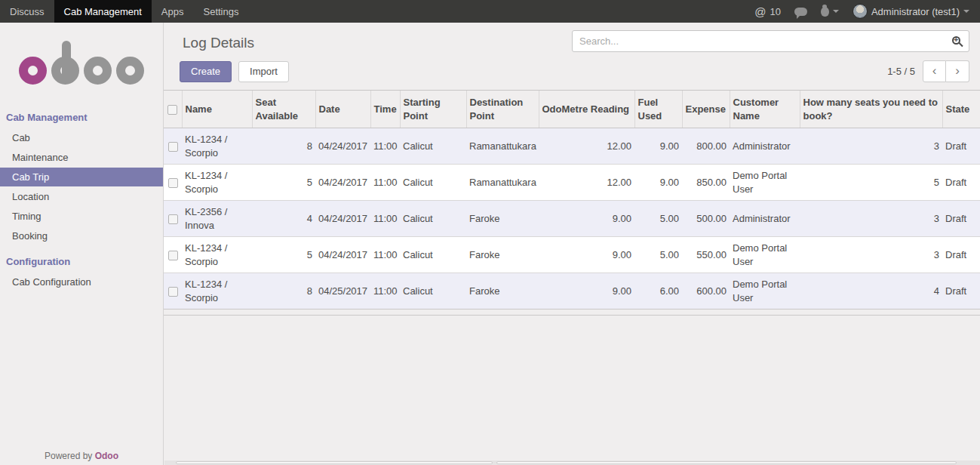 Image resolution: width=980 pixels, height=465 pixels. I want to click on cell-seats-needed: 4, so click(871, 291).